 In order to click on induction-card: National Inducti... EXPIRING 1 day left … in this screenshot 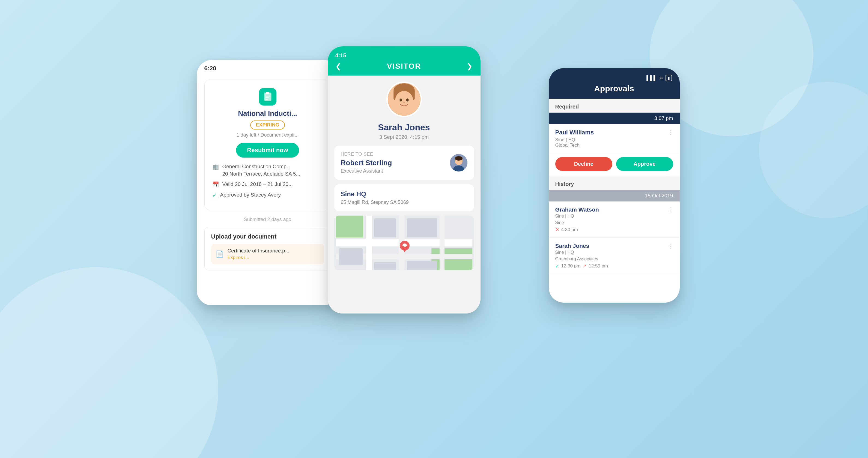, I will do `click(268, 145)`.